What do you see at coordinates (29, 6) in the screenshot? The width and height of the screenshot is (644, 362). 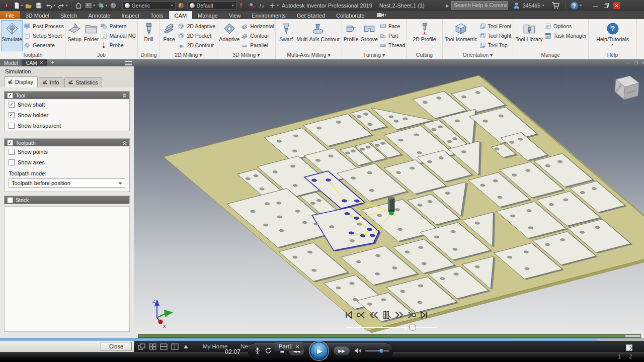 I see `open-icon` at bounding box center [29, 6].